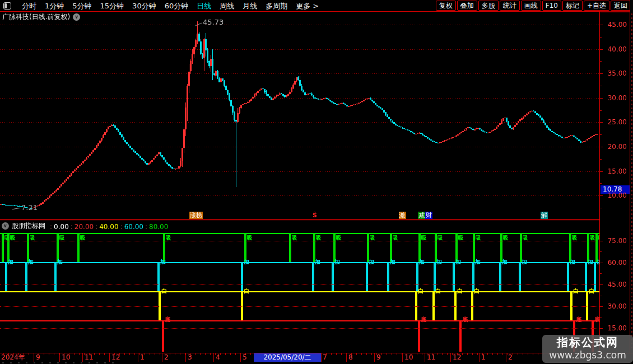 The image size is (633, 364). I want to click on tab-period-7: 周线, so click(227, 6).